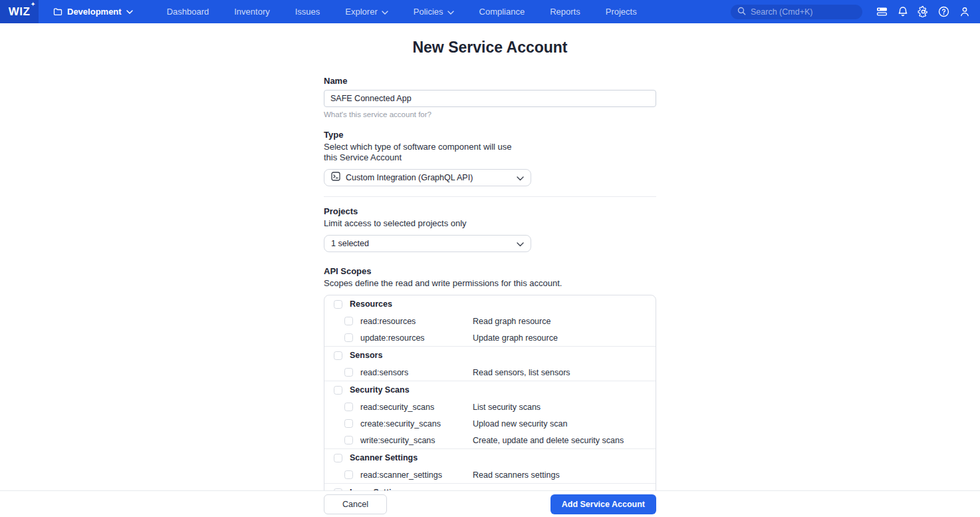 This screenshot has height=517, width=980. Describe the element at coordinates (490, 197) in the screenshot. I see `section-divider` at that location.